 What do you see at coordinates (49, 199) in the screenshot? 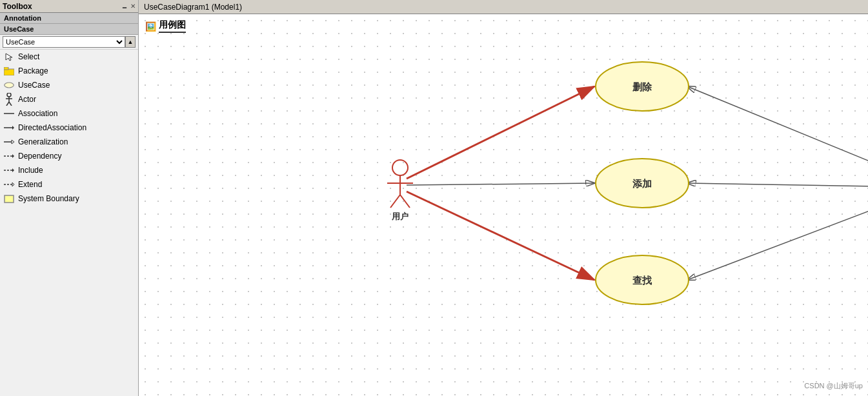
I see `toolbox-label-system-boundary: System Boundary` at bounding box center [49, 199].